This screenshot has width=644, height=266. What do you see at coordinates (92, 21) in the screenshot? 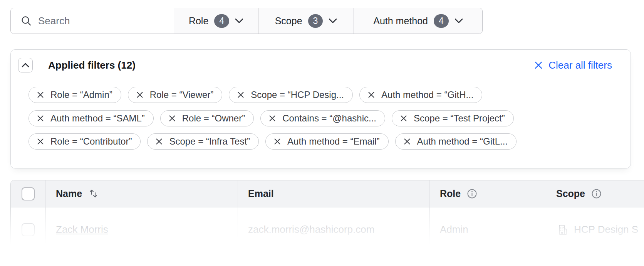
I see `search-box` at bounding box center [92, 21].